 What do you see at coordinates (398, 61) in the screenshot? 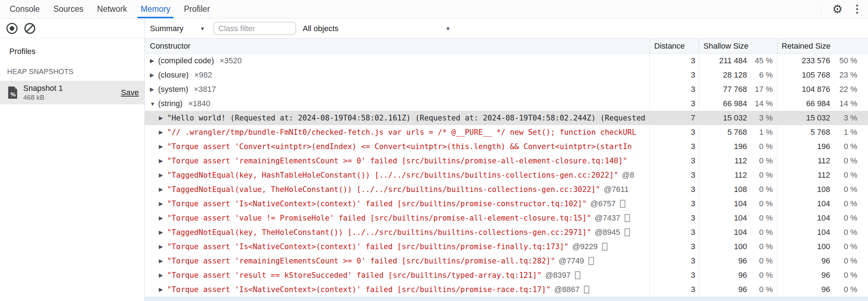
I see `constructor-cell: ▶(compiled code)×3520` at bounding box center [398, 61].